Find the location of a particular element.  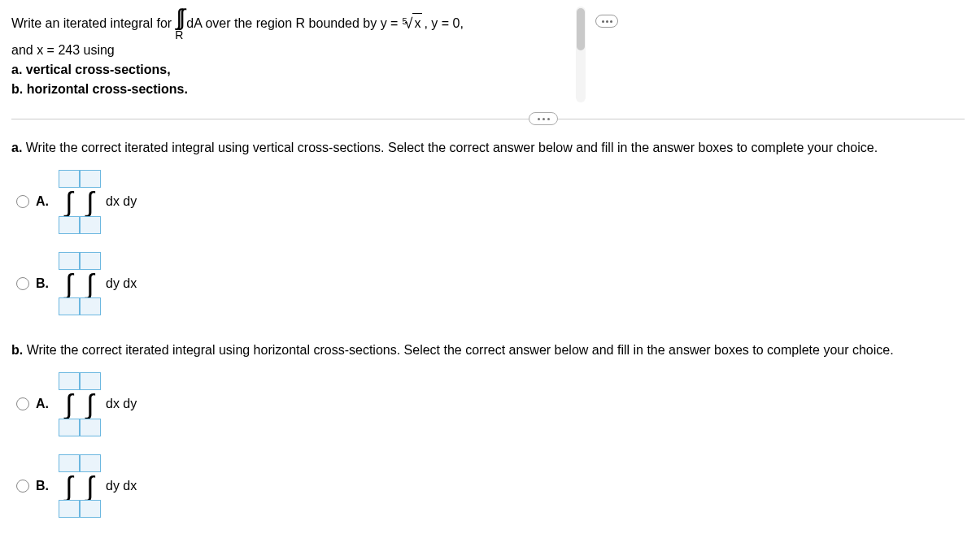

q-text-2: dA over the region R bounded by y = is located at coordinates (292, 24).